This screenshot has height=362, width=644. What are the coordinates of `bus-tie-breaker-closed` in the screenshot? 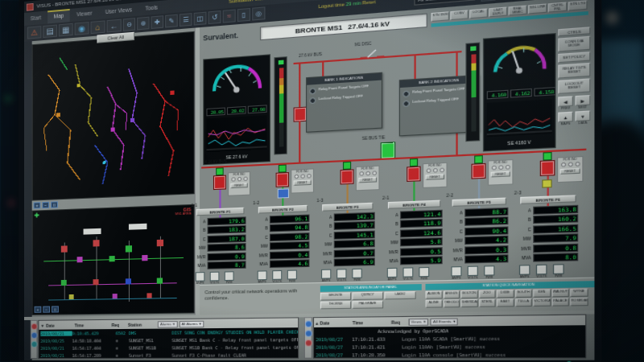 It's located at (388, 150).